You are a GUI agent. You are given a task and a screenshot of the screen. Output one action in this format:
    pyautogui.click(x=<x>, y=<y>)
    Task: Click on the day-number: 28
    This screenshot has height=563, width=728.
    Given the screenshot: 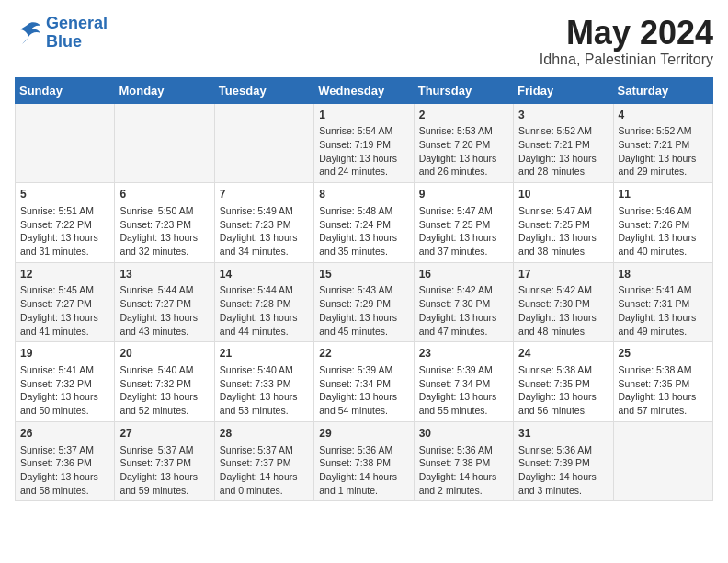 What is the action you would take?
    pyautogui.click(x=265, y=434)
    